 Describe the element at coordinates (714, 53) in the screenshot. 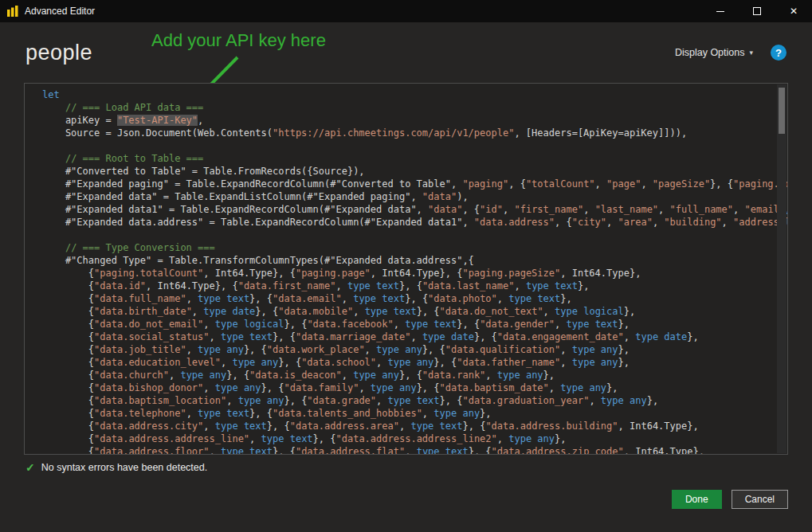

I see `display-options-dropdown: Display Options ▾` at that location.